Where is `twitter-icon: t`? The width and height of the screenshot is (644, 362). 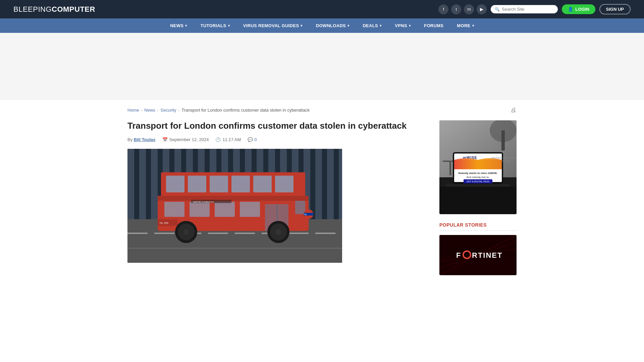 twitter-icon: t is located at coordinates (456, 9).